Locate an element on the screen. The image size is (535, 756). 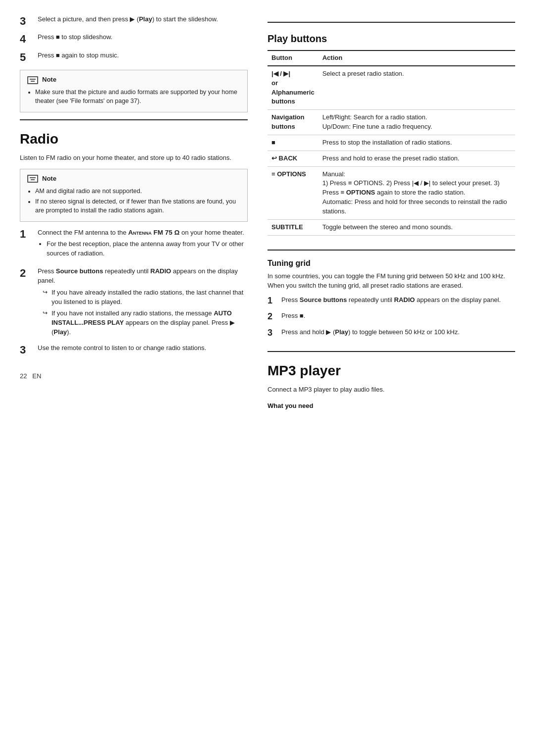
tuning-step-2: 2 Press ■. is located at coordinates (391, 317).